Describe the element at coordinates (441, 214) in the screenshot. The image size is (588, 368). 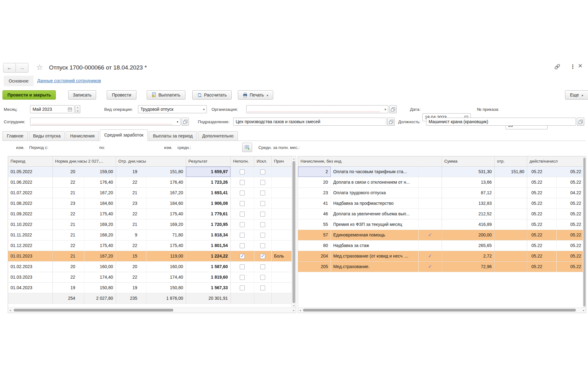
I see `accrual-row: 46Доплата за увеличение объема вып...212…` at that location.